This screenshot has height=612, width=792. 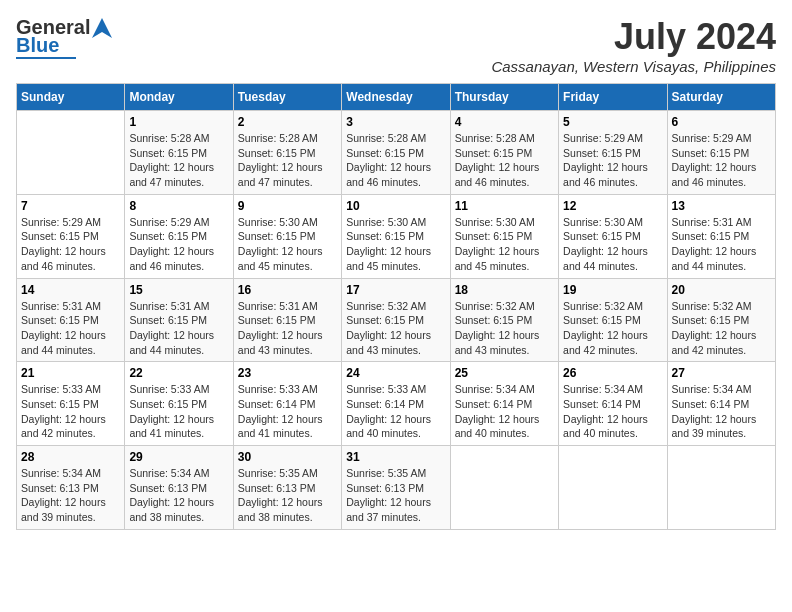 I want to click on day-number: 21, so click(x=70, y=373).